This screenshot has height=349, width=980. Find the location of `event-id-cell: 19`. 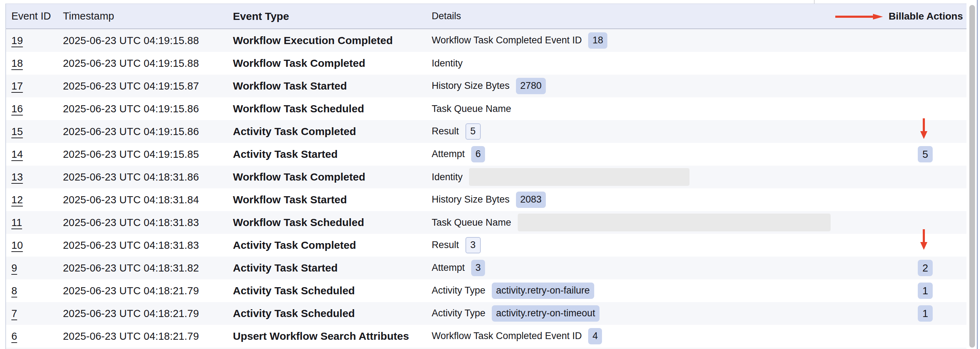

event-id-cell: 19 is located at coordinates (34, 41).